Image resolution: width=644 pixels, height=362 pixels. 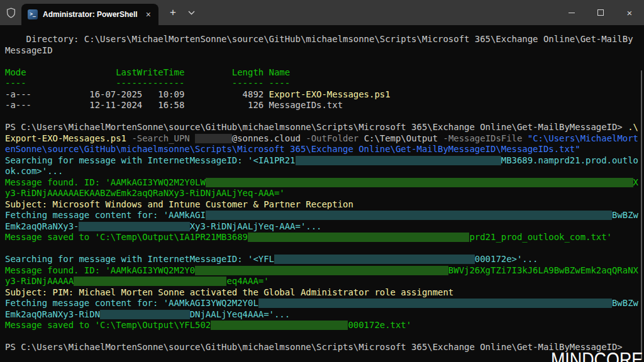 I want to click on terminal-text: ---- ------------- ------ ----, so click(x=147, y=83).